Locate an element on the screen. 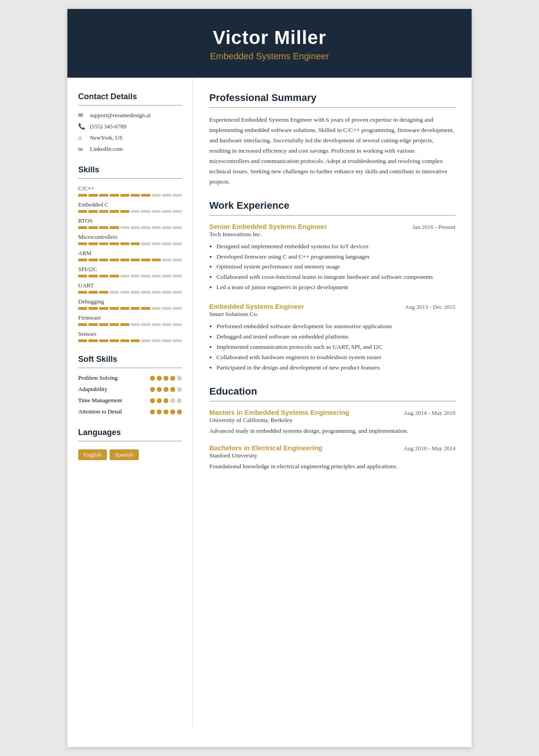 The width and height of the screenshot is (539, 756). education-dates: Aug 2010 - May 2014 is located at coordinates (429, 448).